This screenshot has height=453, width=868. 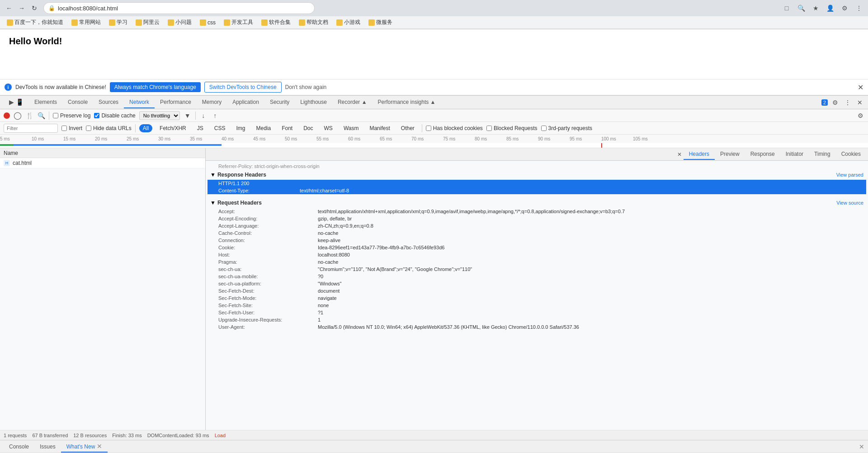 I want to click on zoom-icon: 🔍, so click(x=801, y=8).